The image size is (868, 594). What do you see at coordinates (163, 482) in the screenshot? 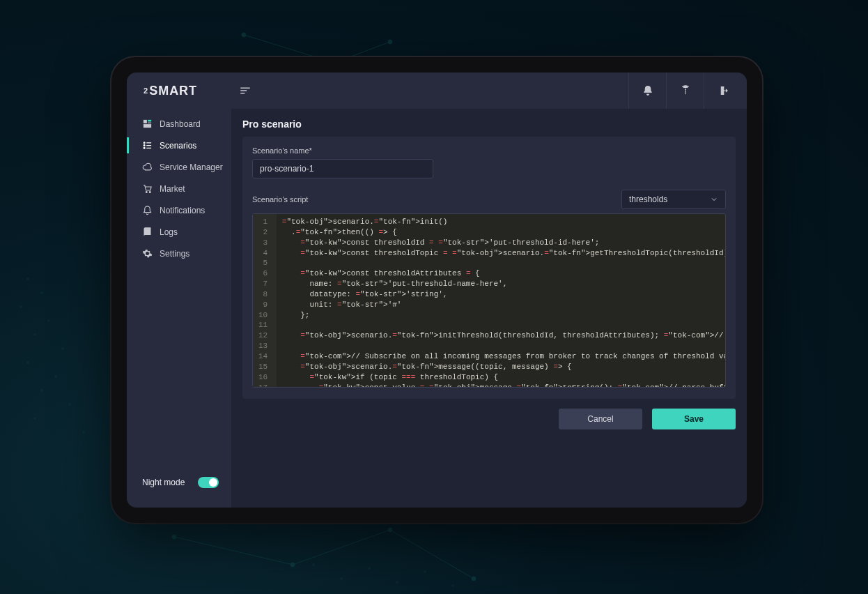
I see `night-mode-label: Night mode` at bounding box center [163, 482].